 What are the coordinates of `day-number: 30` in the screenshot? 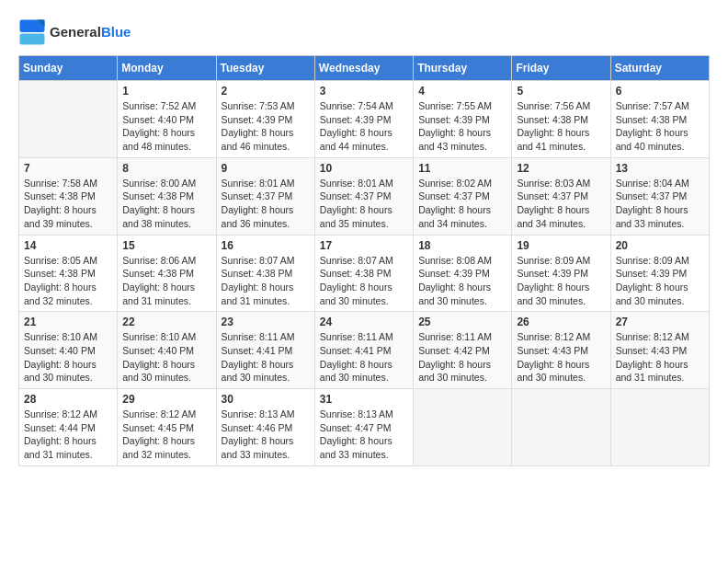 It's located at (266, 399).